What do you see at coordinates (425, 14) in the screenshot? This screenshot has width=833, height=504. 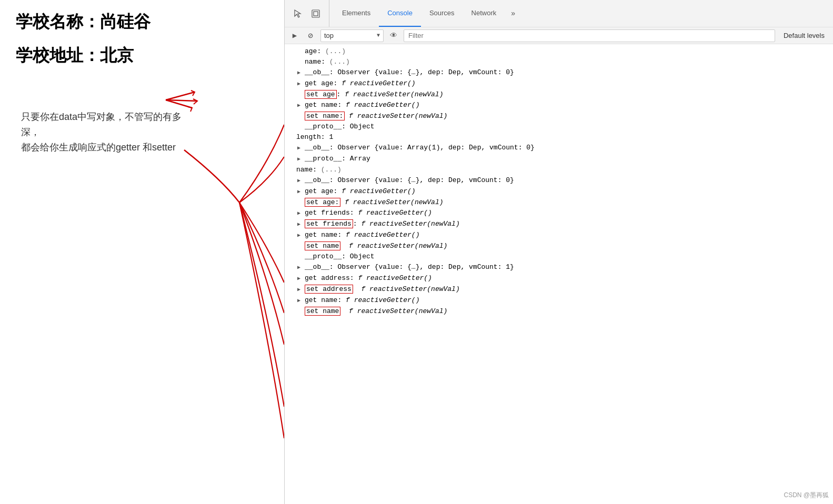 I see `devtools-tabs: Elements Console Sources Network »` at bounding box center [425, 14].